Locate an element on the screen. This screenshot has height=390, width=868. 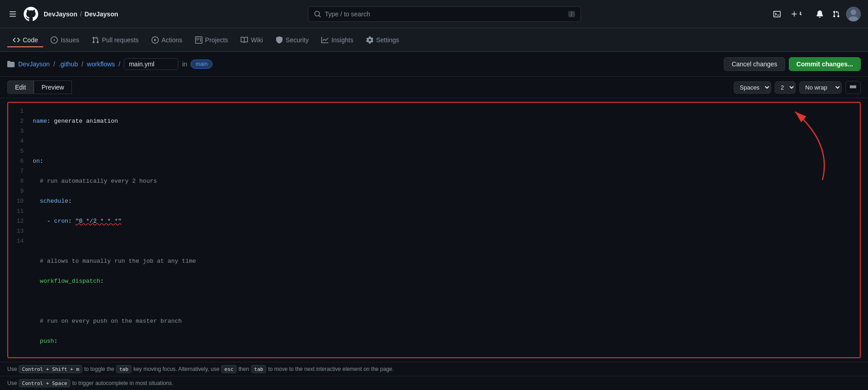
top-navigation: DevJayson / DevJayson Type / to search / is located at coordinates (434, 14).